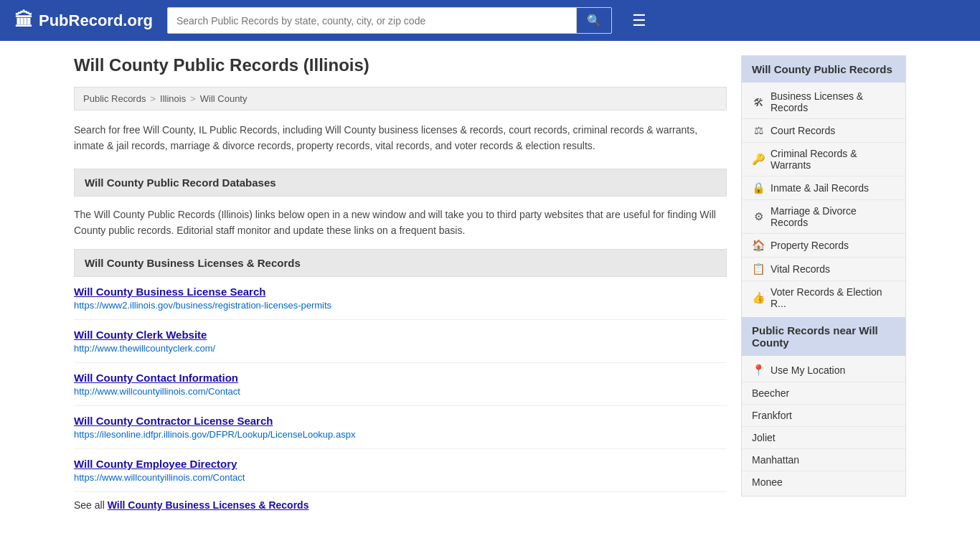  What do you see at coordinates (768, 482) in the screenshot?
I see `nearby-item-label: Monee` at bounding box center [768, 482].